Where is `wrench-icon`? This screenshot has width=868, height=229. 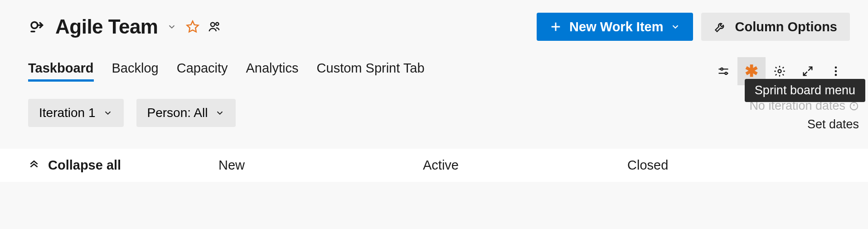
wrench-icon is located at coordinates (720, 27).